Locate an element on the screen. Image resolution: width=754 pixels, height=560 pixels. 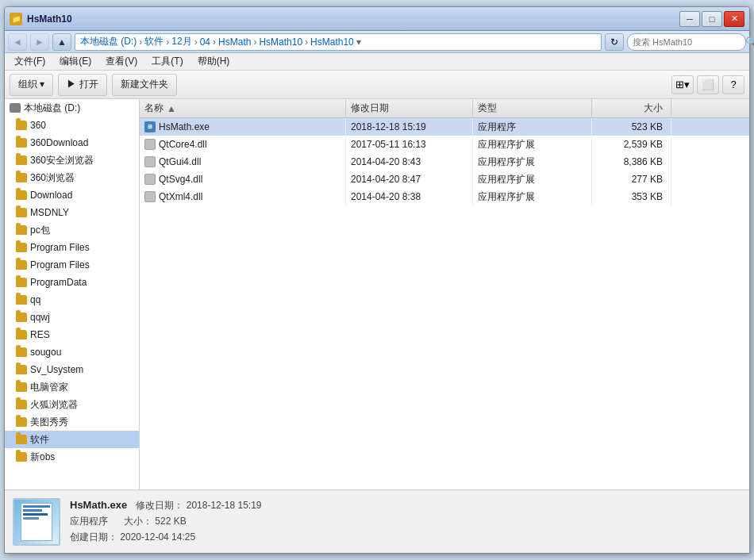
organize-label: 组织 ▾ is located at coordinates (32, 84).